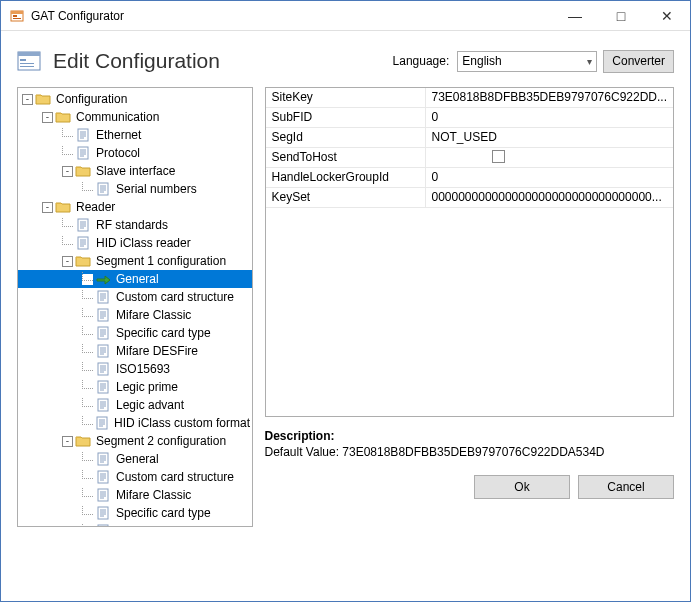 This screenshot has width=691, height=602. I want to click on tree-node-label: HID iClass reader, so click(144, 243).